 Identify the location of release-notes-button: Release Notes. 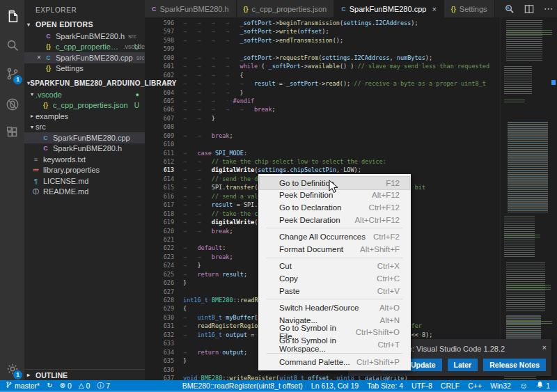
(515, 365).